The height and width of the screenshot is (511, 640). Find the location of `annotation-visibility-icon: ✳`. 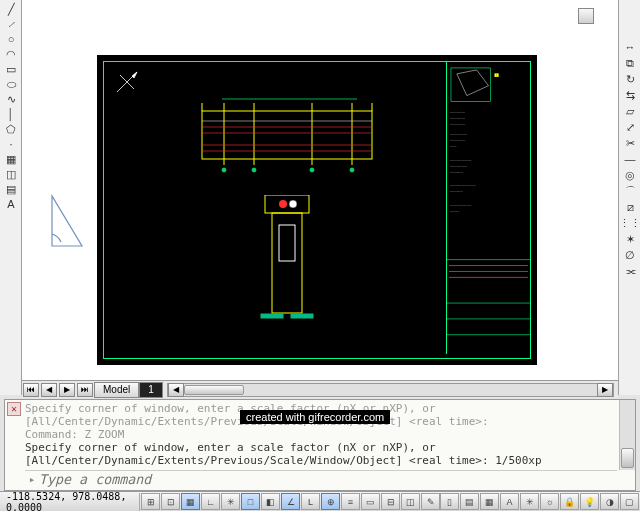

annotation-visibility-icon: ✳ is located at coordinates (530, 502).